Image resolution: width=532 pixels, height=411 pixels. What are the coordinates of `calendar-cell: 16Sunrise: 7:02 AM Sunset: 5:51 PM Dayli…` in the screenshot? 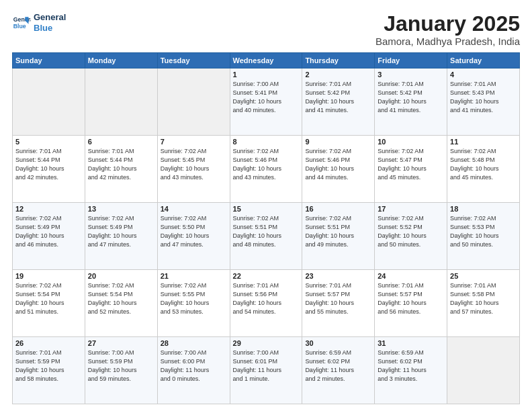 It's located at (339, 236).